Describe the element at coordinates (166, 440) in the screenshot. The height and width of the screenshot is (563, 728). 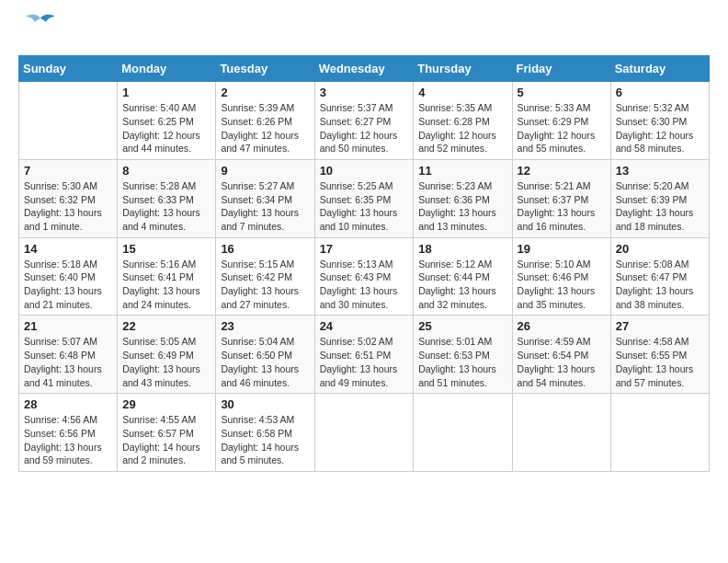
I see `day-content: Sunrise: 4:55 AM Sunset: 6:57 PM Dayligh…` at that location.